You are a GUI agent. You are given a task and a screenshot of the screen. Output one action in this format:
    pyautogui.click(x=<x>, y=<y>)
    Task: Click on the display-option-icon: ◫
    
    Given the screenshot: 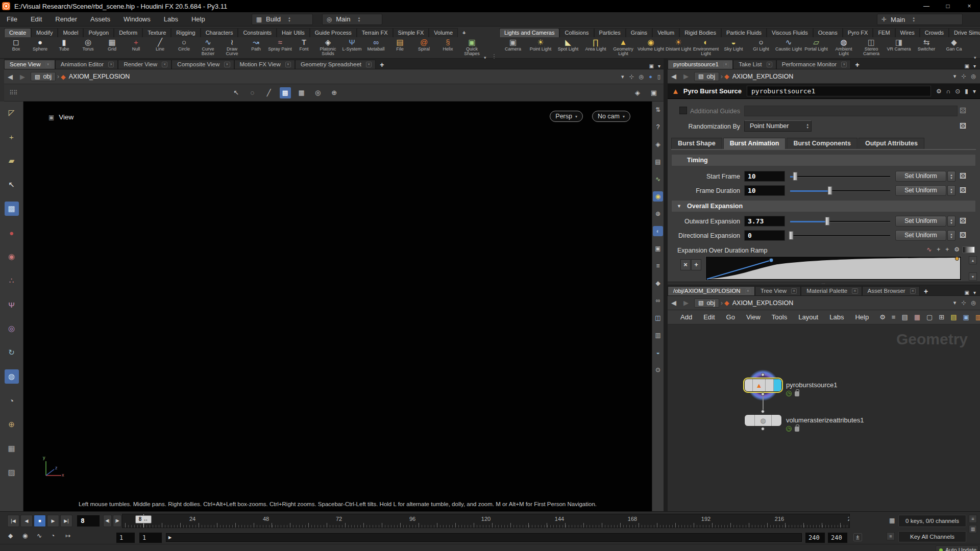 What is the action you would take?
    pyautogui.click(x=658, y=318)
    